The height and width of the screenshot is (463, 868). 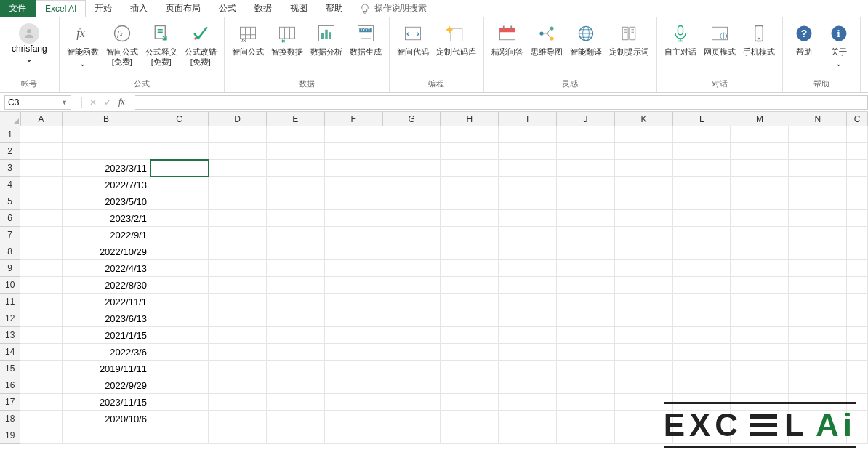 What do you see at coordinates (10, 385) in the screenshot?
I see `row-header: 16` at bounding box center [10, 385].